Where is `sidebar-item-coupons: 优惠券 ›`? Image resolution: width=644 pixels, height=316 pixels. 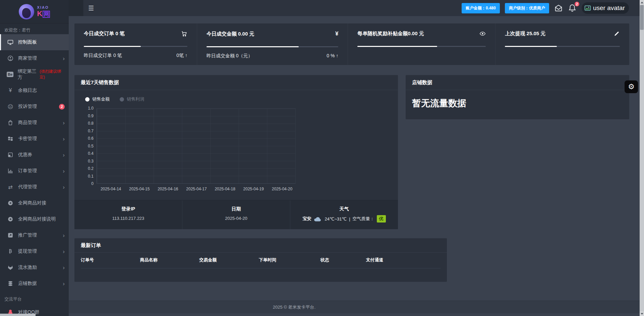
sidebar-item-coupons: 优惠券 › is located at coordinates (34, 155).